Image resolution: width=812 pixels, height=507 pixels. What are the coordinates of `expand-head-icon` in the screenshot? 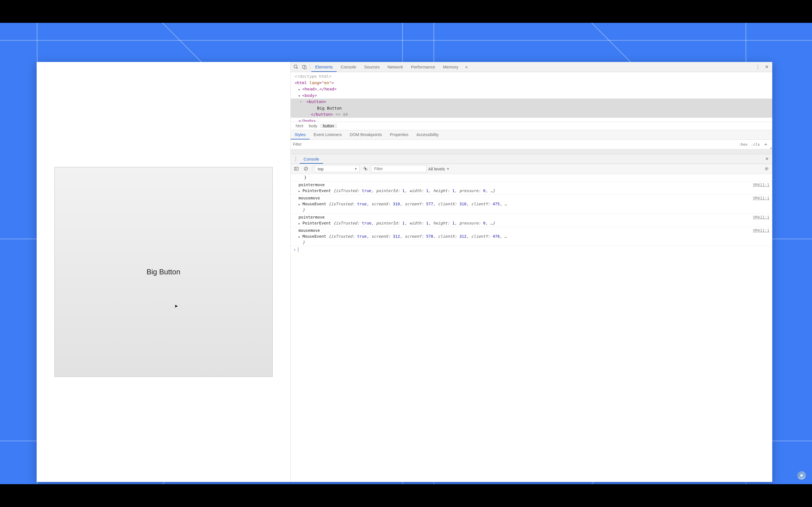 It's located at (300, 89).